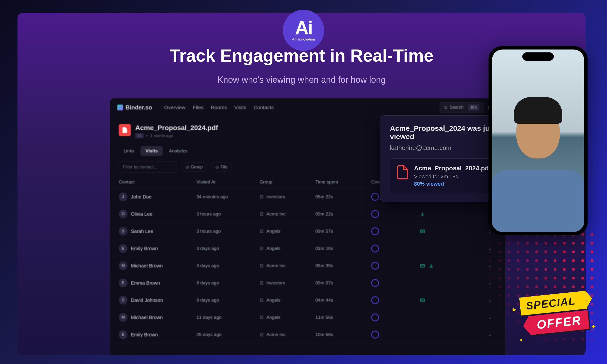  What do you see at coordinates (194, 167) in the screenshot?
I see `group-filter-pill: Group` at bounding box center [194, 167].